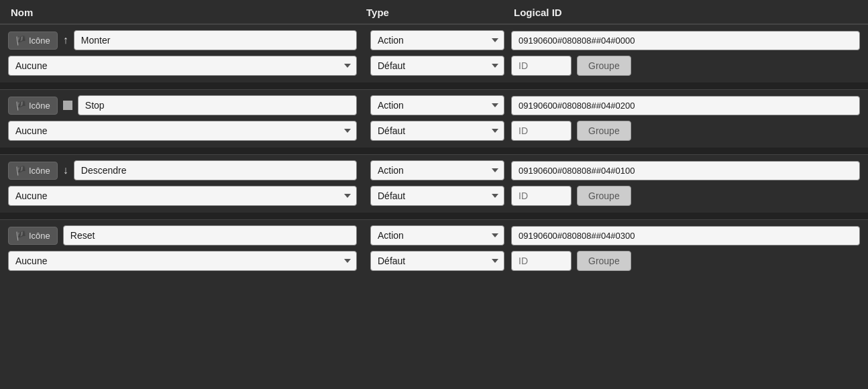 The image size is (868, 389). What do you see at coordinates (21, 40) in the screenshot?
I see `flag-icon-0: 🏴` at bounding box center [21, 40].